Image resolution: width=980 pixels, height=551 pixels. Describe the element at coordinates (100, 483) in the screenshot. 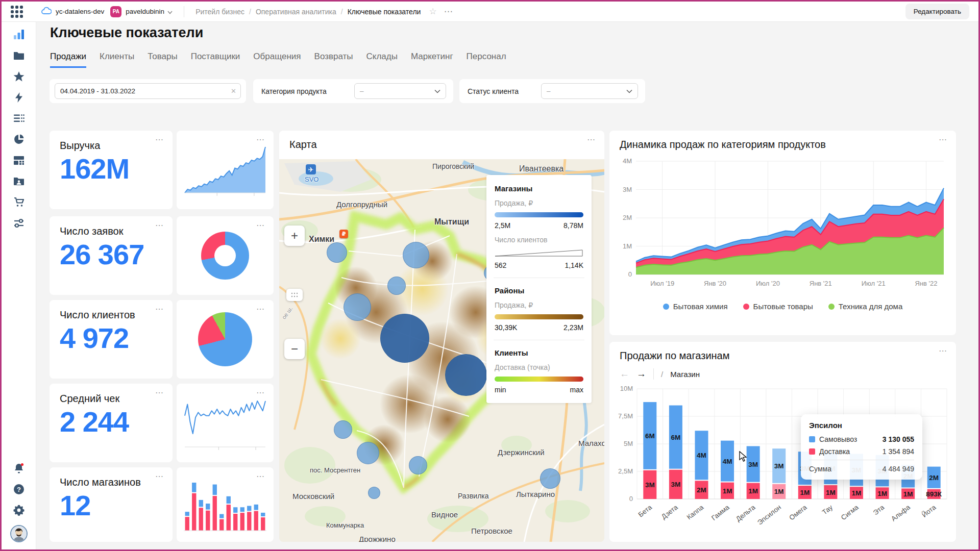

I see `kpi-title: Число магазинов` at that location.